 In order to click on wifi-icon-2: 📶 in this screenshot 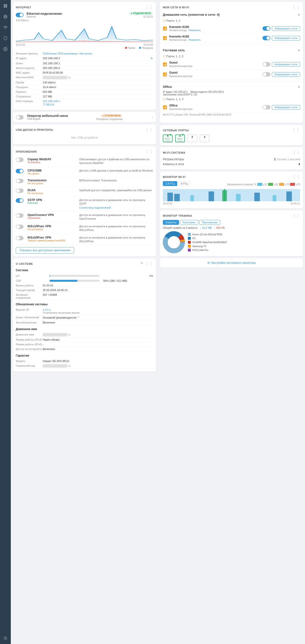, I will do `click(165, 38)`.